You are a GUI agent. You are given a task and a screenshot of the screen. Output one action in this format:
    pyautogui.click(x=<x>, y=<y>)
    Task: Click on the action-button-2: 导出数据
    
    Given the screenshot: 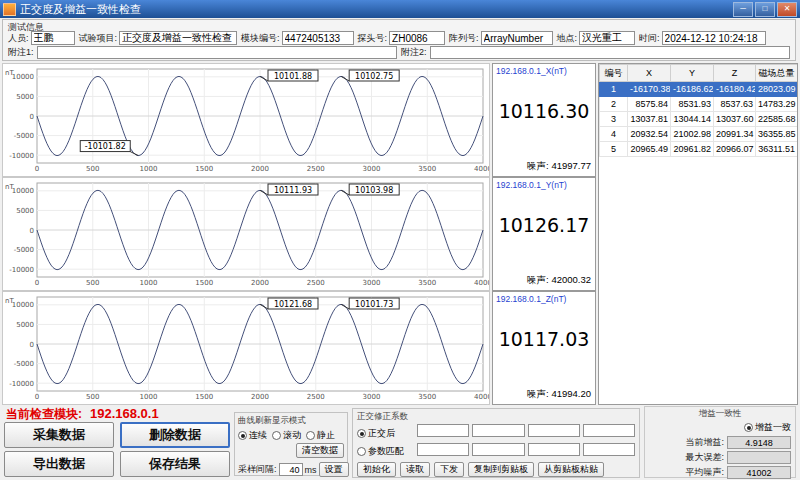 What is the action you would take?
    pyautogui.click(x=59, y=464)
    